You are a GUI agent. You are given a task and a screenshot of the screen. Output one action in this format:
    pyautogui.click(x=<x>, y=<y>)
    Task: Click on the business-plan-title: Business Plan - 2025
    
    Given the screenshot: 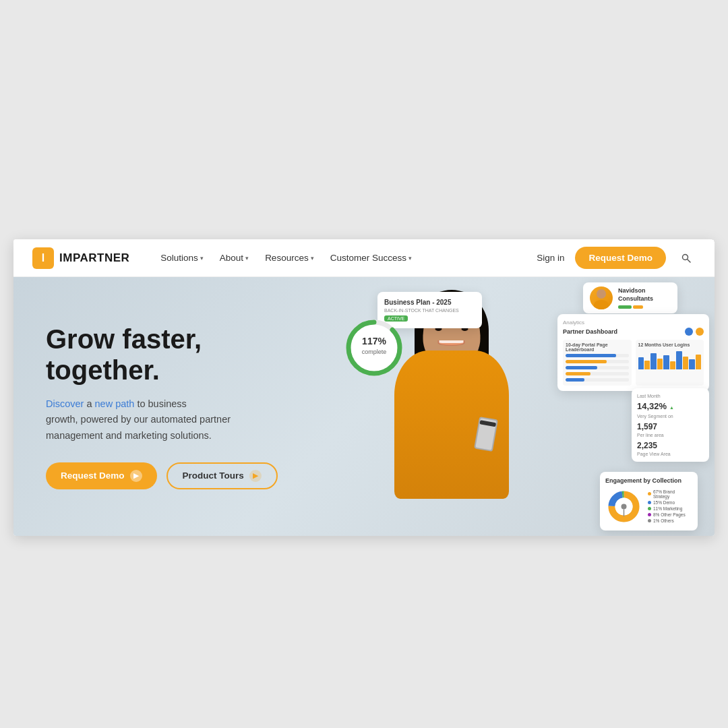 What is the action you would take?
    pyautogui.click(x=430, y=302)
    